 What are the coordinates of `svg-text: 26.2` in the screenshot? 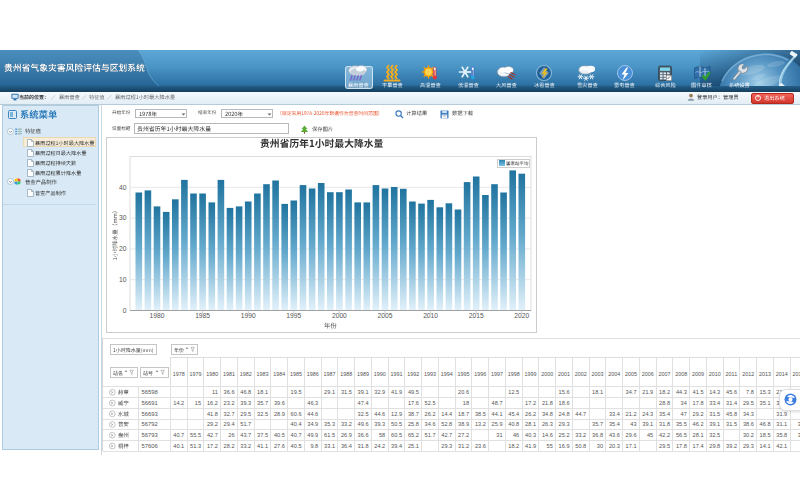 It's located at (430, 414).